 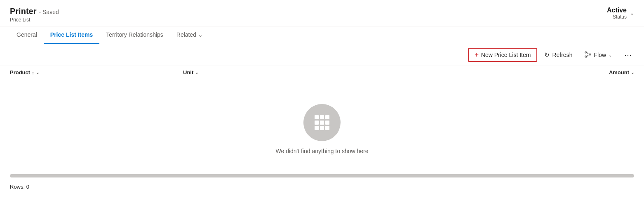 What do you see at coordinates (322, 151) in the screenshot?
I see `empty-state-message: We didn't find anything to show here` at bounding box center [322, 151].